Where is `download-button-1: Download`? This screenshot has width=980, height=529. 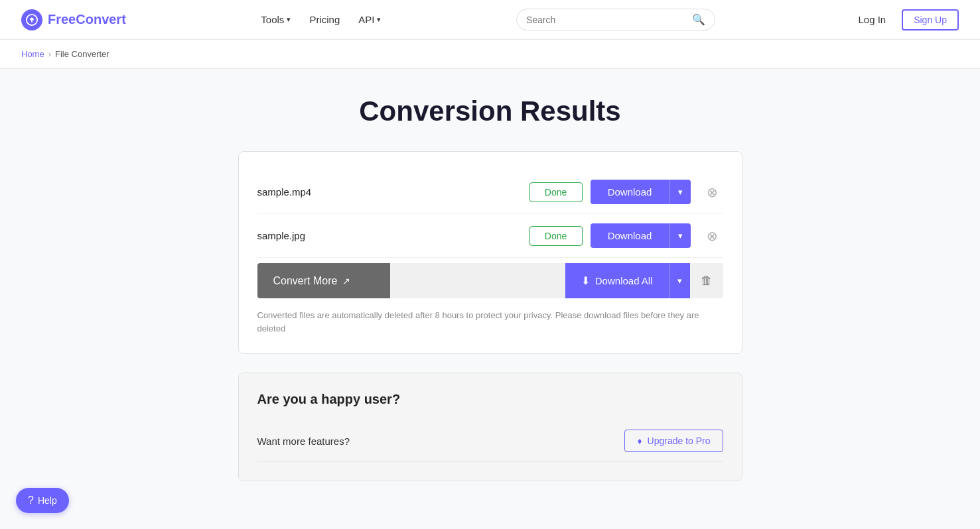
download-button-1: Download is located at coordinates (630, 192).